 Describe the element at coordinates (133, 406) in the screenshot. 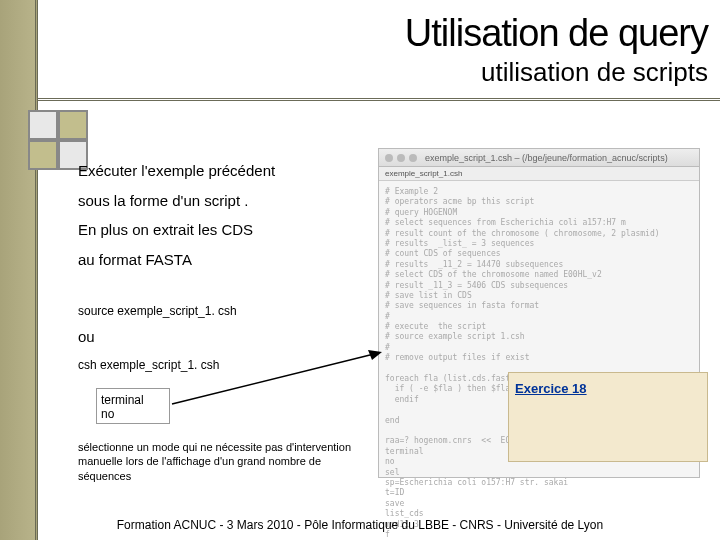

I see `terminal-box: terminal no` at that location.